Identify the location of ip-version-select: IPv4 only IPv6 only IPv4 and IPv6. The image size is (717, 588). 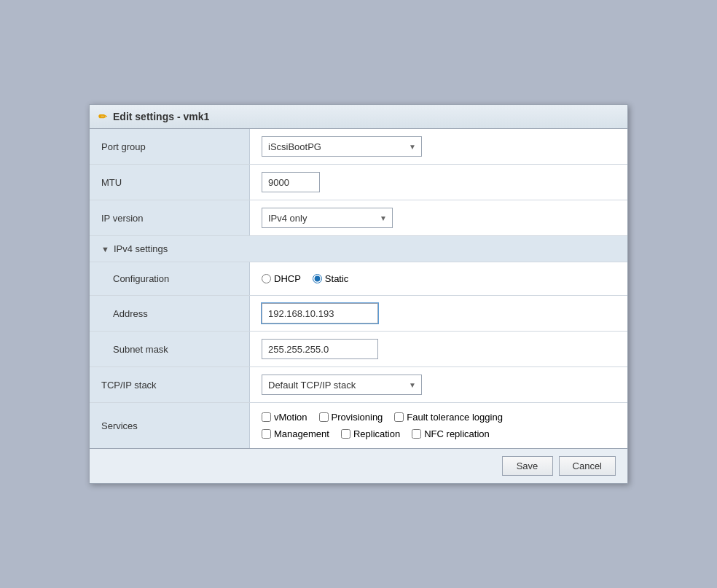
(327, 218).